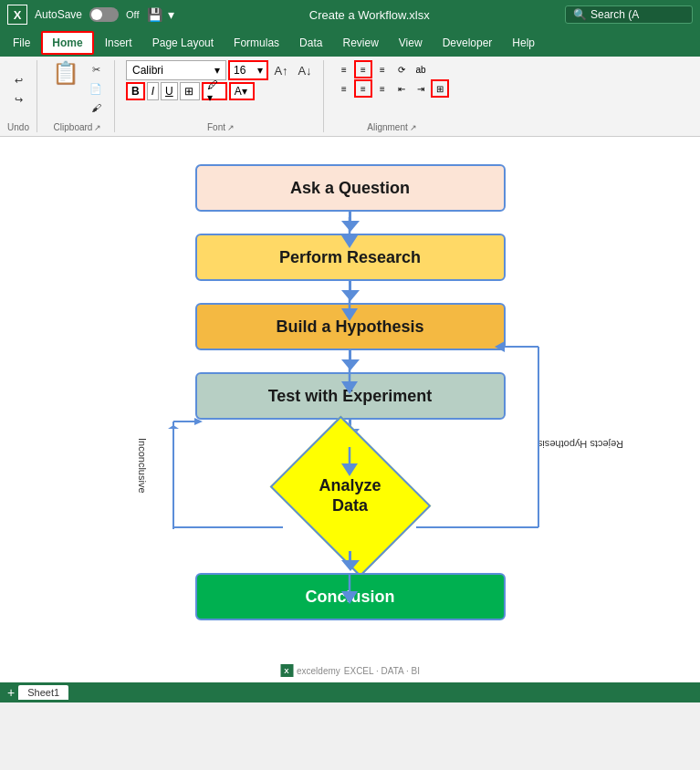  What do you see at coordinates (411, 43) in the screenshot?
I see `menu-view: View` at bounding box center [411, 43].